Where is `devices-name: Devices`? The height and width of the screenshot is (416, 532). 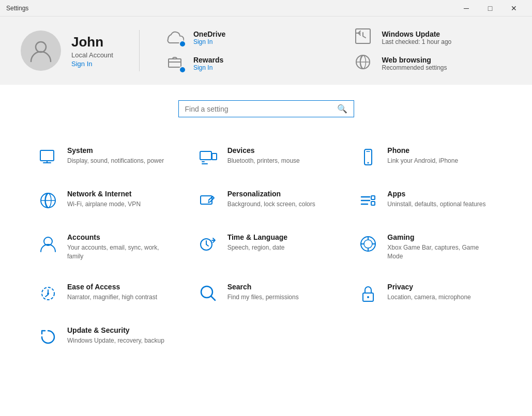 devices-name: Devices is located at coordinates (264, 150).